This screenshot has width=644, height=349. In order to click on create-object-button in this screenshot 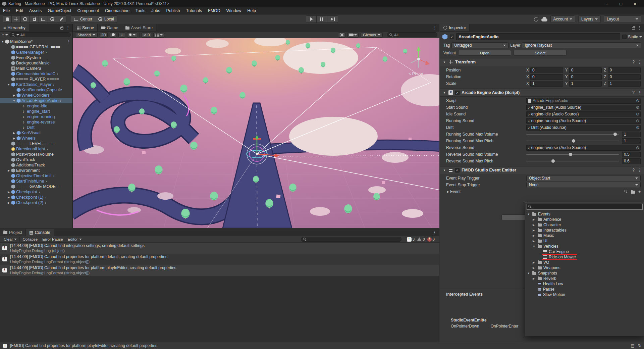, I will do `click(5, 35)`.